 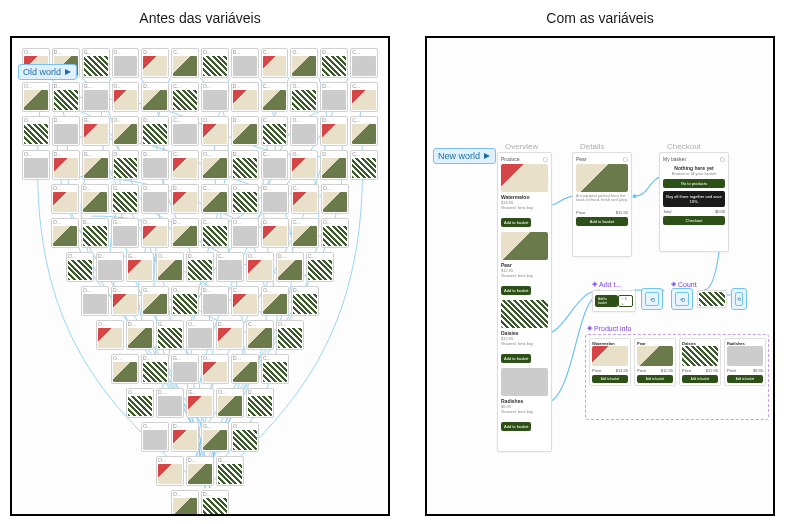 I want to click on stepper: − 1 +, so click(x=626, y=301).